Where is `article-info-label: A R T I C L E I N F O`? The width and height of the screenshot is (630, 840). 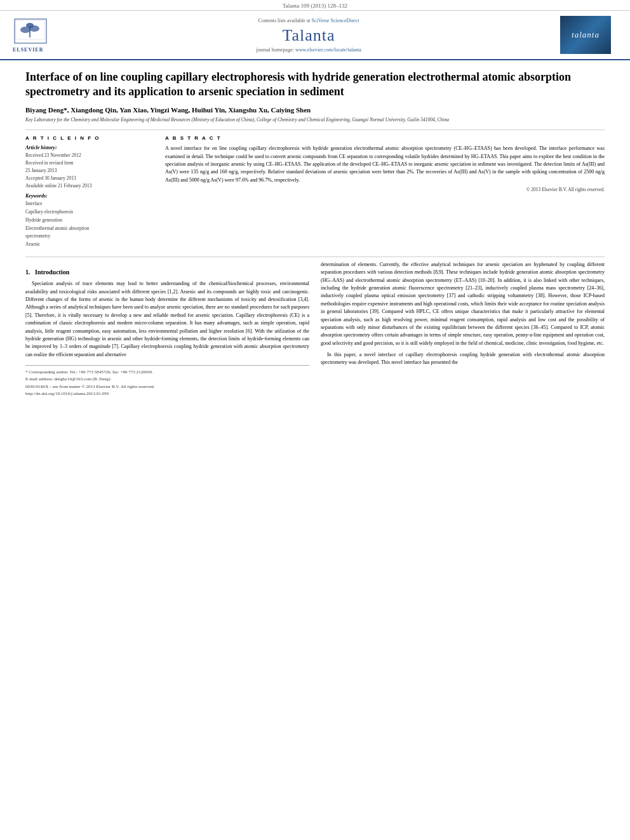 article-info-label: A R T I C L E I N F O is located at coordinates (89, 138).